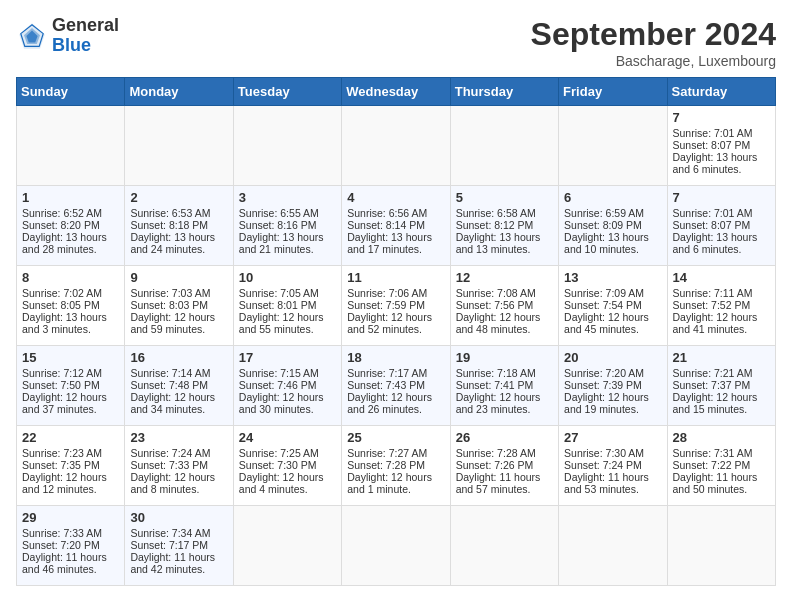 This screenshot has width=792, height=612. What do you see at coordinates (504, 466) in the screenshot?
I see `calendar-cell: 26Sunrise: 7:28 AMSunset: 7:26 PMDayligh…` at bounding box center [504, 466].